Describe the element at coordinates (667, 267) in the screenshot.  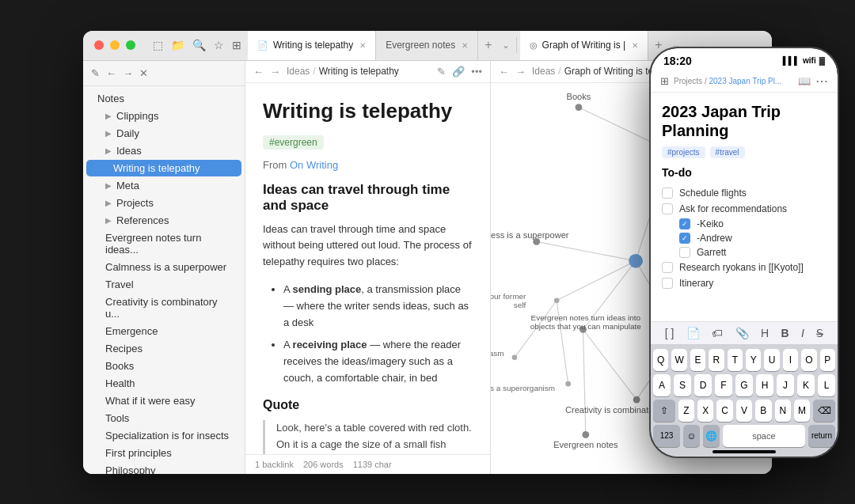
I see `checkbox-ryokans` at that location.